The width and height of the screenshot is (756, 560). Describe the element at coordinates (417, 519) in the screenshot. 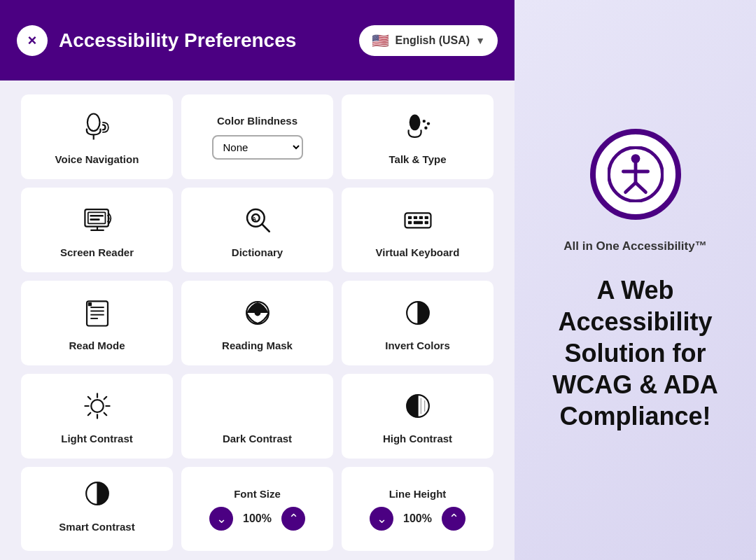

I see `line-height-controls: ⌄ 100% ⌃` at that location.